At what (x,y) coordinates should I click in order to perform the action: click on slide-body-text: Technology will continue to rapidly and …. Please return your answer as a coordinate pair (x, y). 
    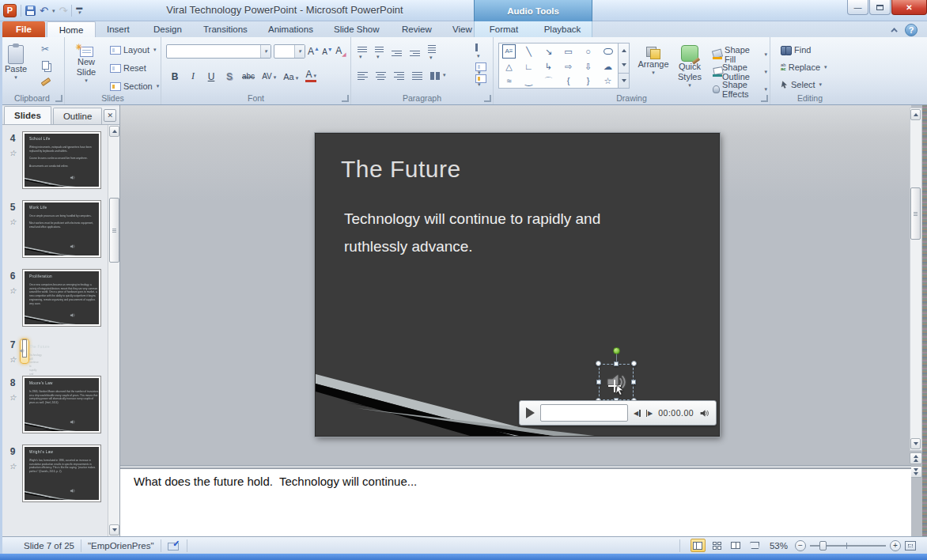
    Looking at the image, I should click on (494, 233).